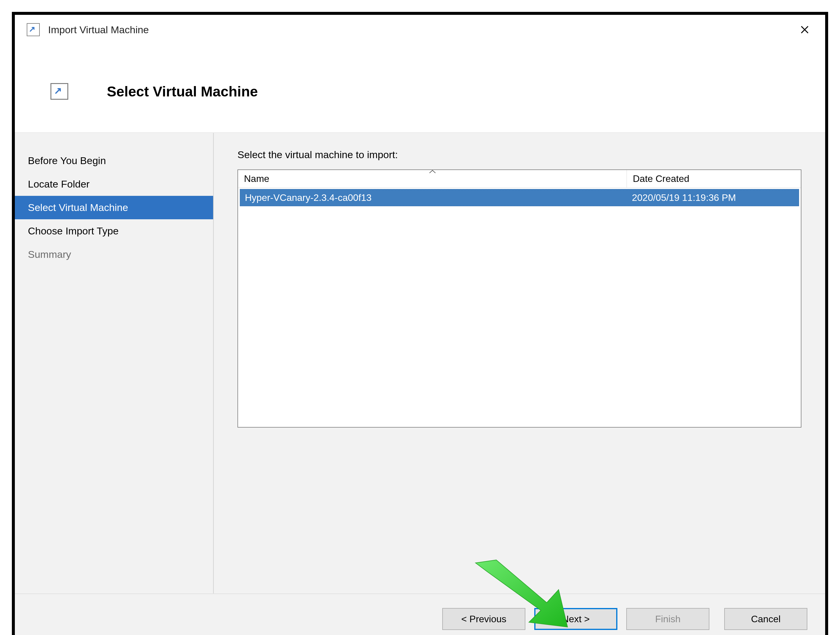  I want to click on prompt-text: Select the virtual machine to import:, so click(519, 155).